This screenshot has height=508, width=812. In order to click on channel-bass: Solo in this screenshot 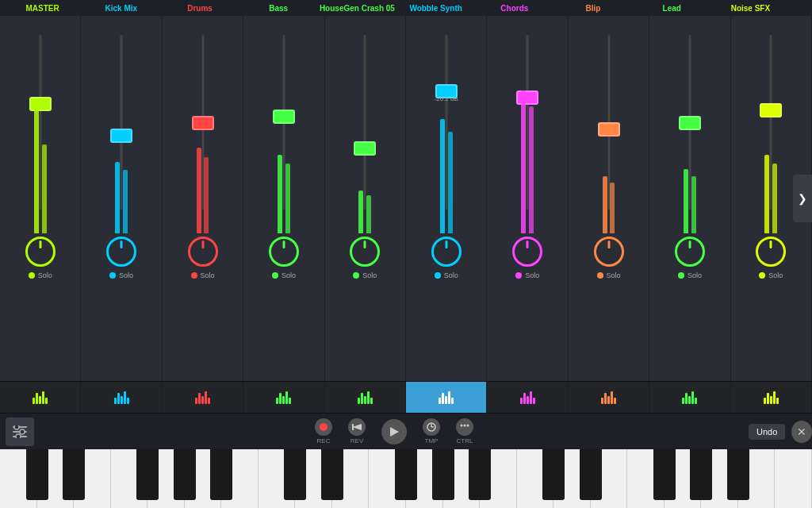, I will do `click(284, 198)`.